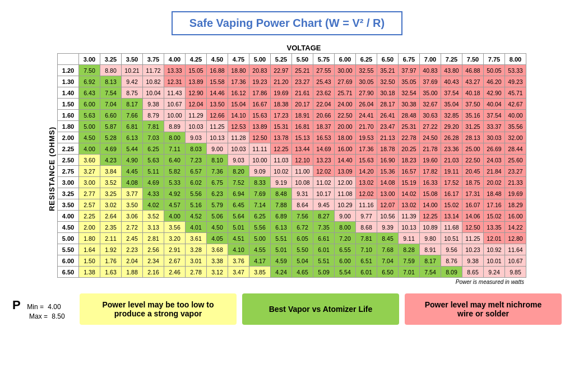 The image size is (574, 392). I want to click on power-cell: 24.50, so click(430, 138).